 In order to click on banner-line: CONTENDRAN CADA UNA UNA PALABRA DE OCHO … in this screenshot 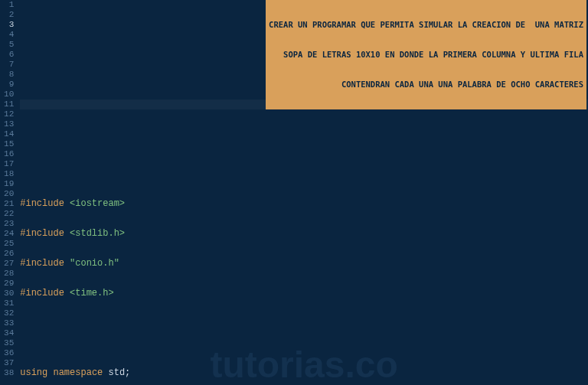, I will do `click(426, 84)`.